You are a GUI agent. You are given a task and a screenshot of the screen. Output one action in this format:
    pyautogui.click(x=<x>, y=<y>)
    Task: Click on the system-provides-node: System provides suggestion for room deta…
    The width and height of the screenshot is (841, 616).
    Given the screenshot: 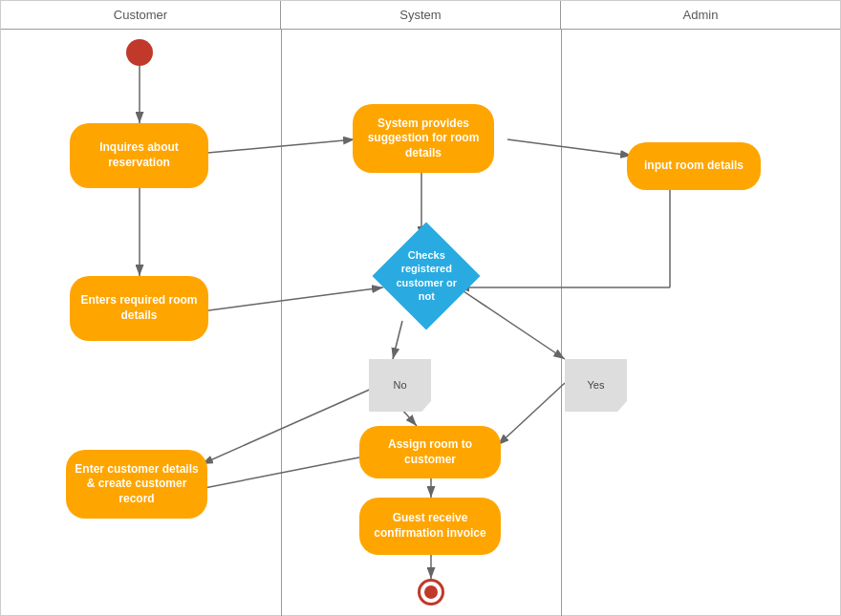 What is the action you would take?
    pyautogui.click(x=423, y=138)
    